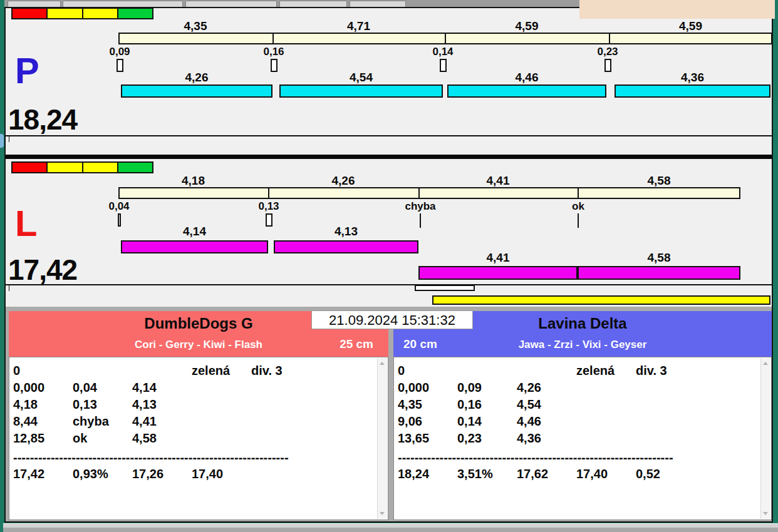 The height and width of the screenshot is (532, 778). I want to click on table-cell: 0,09, so click(487, 388).